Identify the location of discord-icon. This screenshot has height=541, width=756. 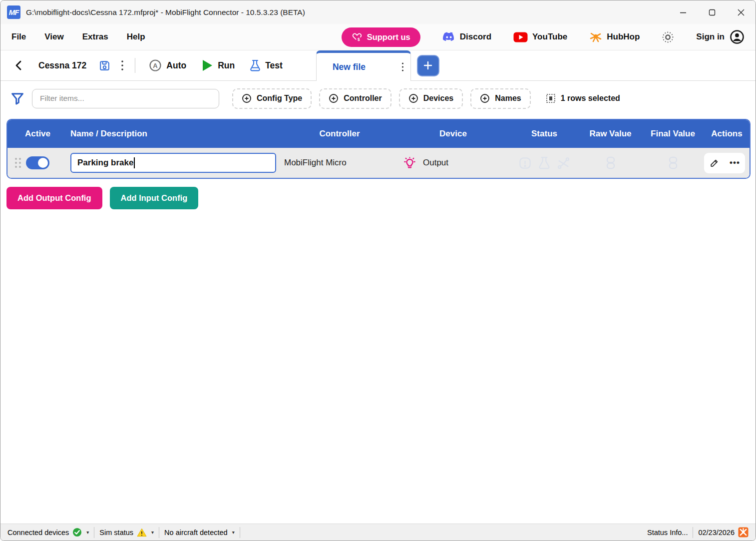
(449, 37).